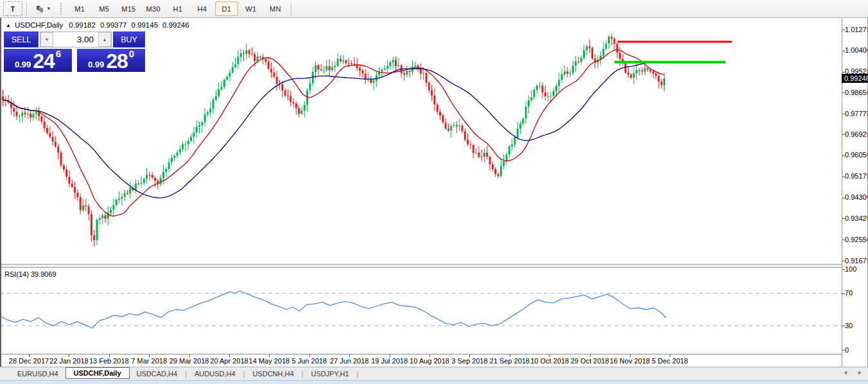 Image resolution: width=868 pixels, height=384 pixels. I want to click on toolbar-grip, so click(62, 9).